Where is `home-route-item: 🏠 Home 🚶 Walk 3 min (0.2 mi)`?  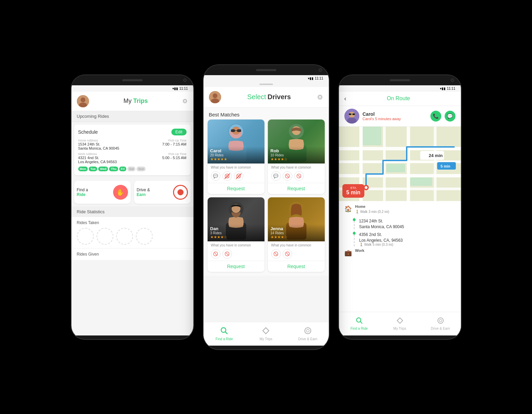
home-route-item: 🏠 Home 🚶 Walk 3 min (0.2 mi) is located at coordinates (400, 209).